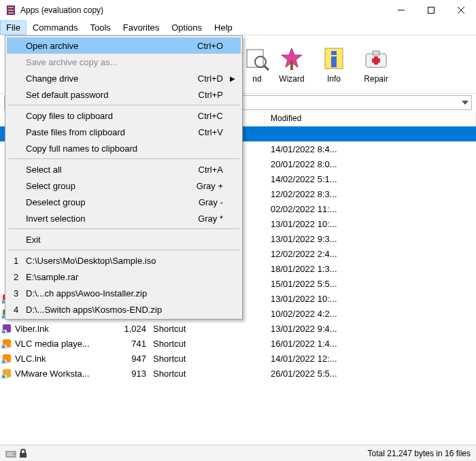 This screenshot has width=476, height=461. I want to click on maximize-button, so click(431, 10).